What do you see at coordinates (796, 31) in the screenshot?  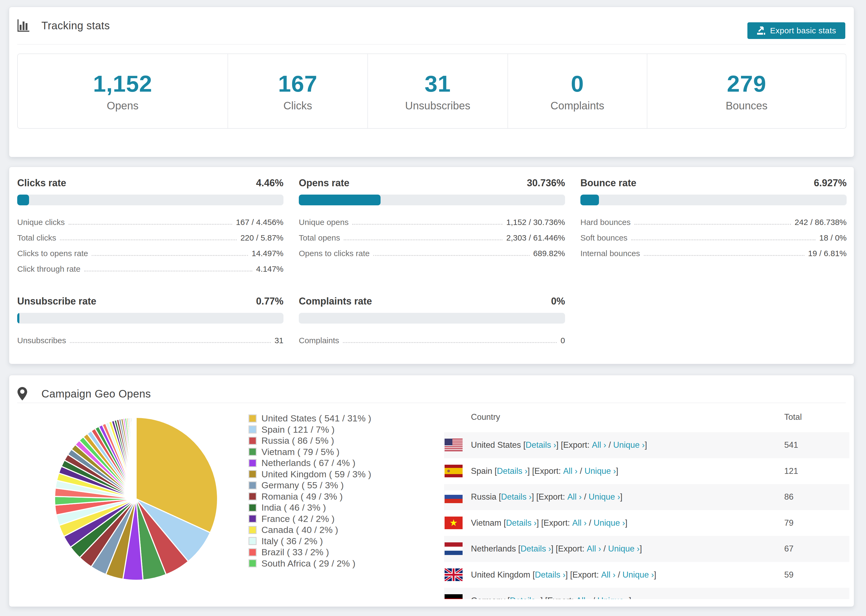 I see `export-basic-stats-button: Export basic stats` at bounding box center [796, 31].